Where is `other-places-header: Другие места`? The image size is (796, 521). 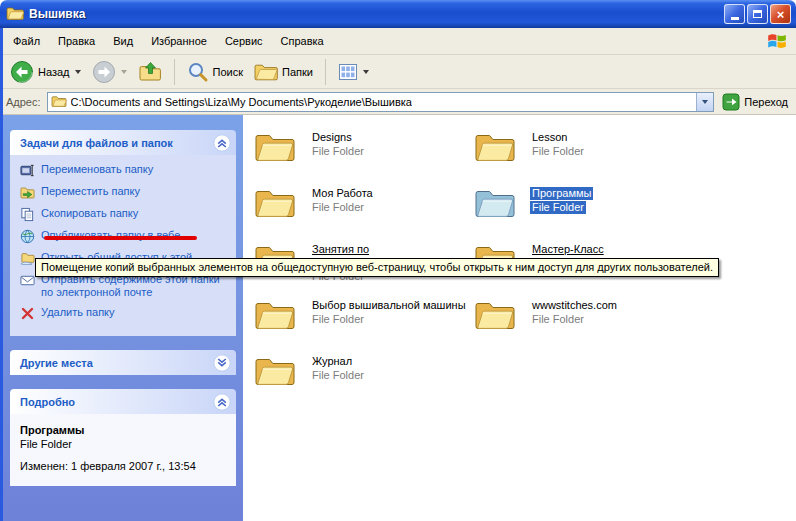
other-places-header: Другие места is located at coordinates (123, 362).